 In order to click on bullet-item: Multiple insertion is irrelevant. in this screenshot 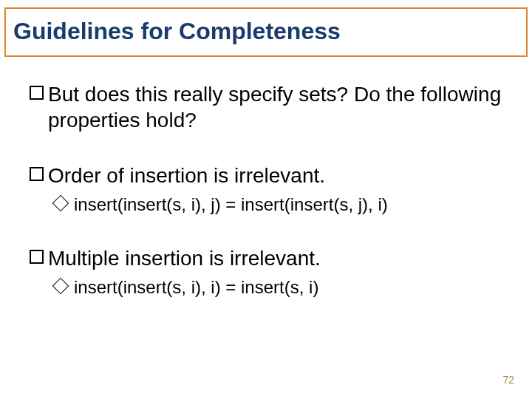, I will do `click(266, 259)`.